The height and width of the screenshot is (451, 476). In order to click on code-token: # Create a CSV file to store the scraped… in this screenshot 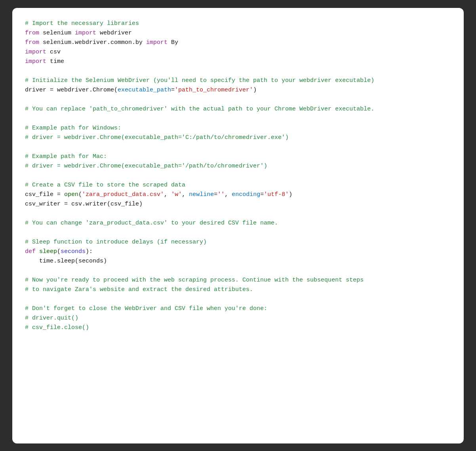, I will do `click(105, 185)`.